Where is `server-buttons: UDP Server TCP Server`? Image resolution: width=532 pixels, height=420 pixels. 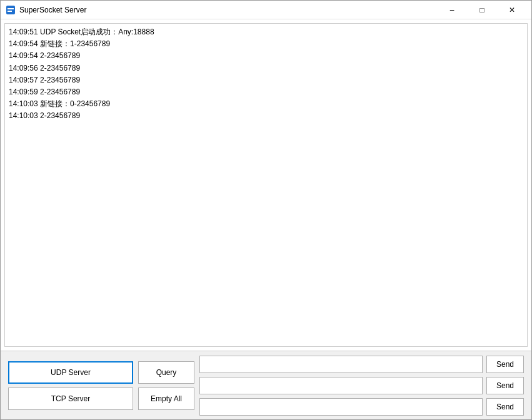
server-buttons: UDP Server TCP Server is located at coordinates (71, 386).